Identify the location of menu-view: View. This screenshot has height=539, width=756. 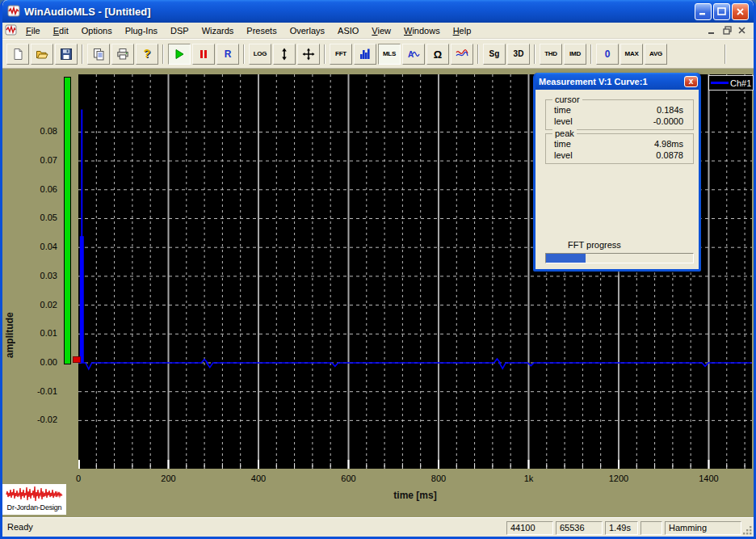
(381, 31).